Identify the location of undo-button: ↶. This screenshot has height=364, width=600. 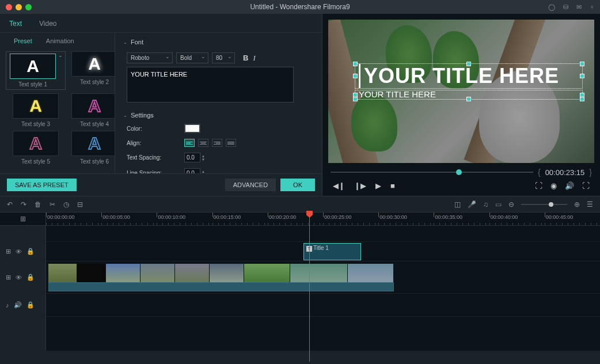
(10, 204).